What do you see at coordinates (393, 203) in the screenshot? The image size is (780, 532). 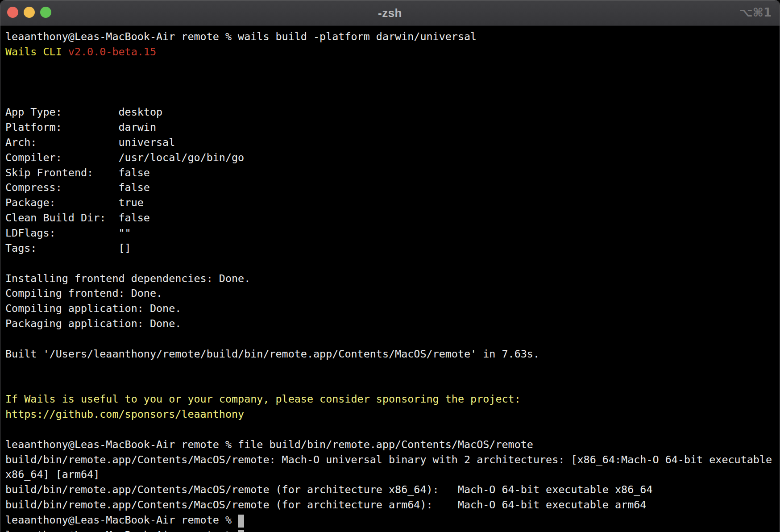 I see `terminal-line: Package: true` at bounding box center [393, 203].